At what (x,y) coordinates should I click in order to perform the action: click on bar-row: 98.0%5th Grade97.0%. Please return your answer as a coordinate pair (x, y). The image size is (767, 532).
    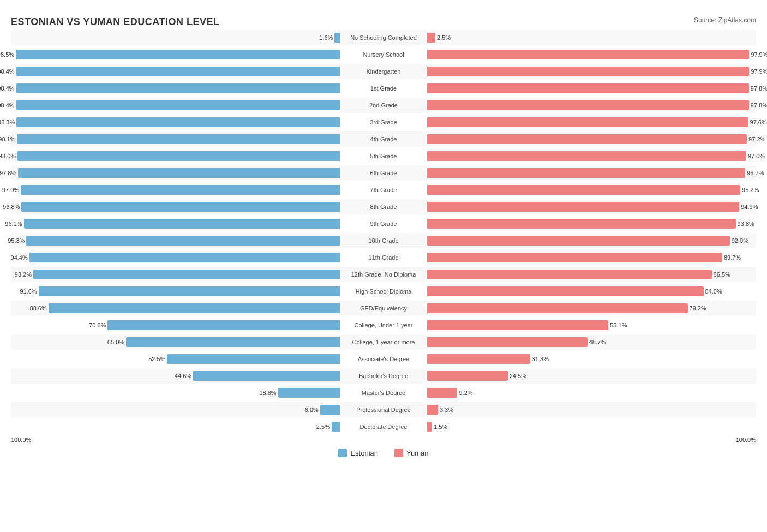
    Looking at the image, I should click on (384, 156).